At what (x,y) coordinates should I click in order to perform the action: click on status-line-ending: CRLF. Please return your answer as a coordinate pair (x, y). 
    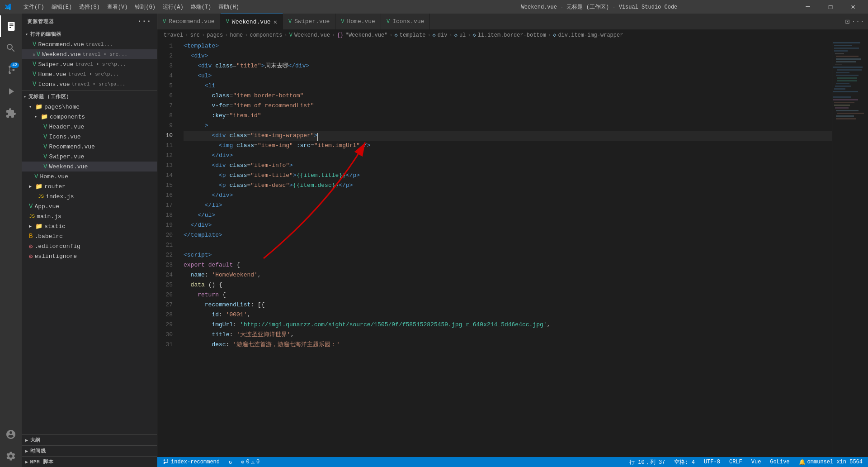
    Looking at the image, I should click on (736, 462).